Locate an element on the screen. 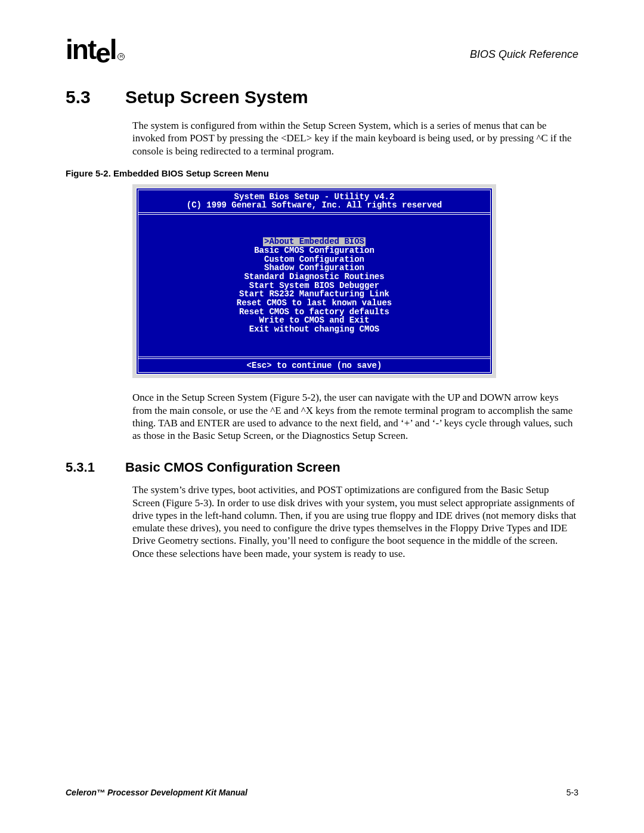  bios-menu-item: Basic CMOS Configuration is located at coordinates (314, 250).